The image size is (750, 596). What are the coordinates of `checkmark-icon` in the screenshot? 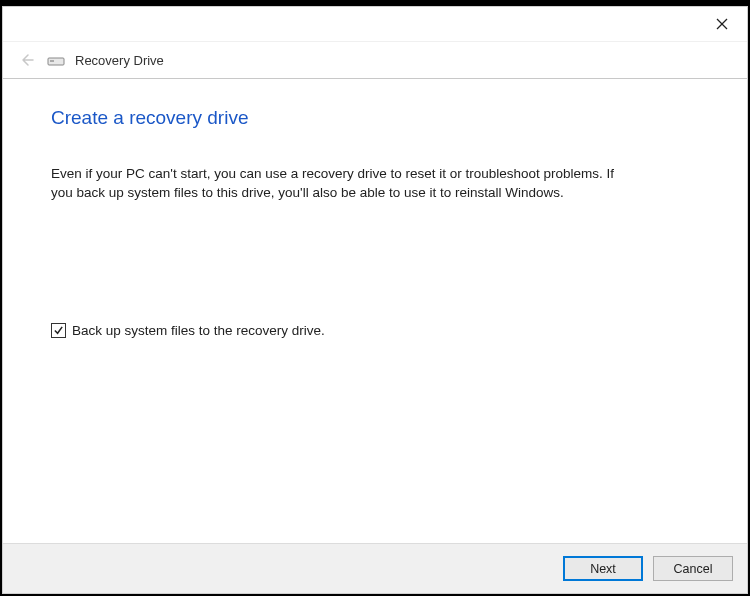 It's located at (58, 330).